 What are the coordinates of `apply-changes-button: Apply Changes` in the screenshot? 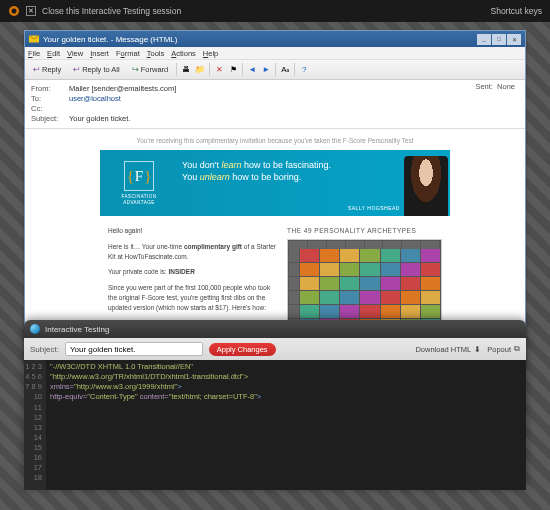 It's located at (242, 350).